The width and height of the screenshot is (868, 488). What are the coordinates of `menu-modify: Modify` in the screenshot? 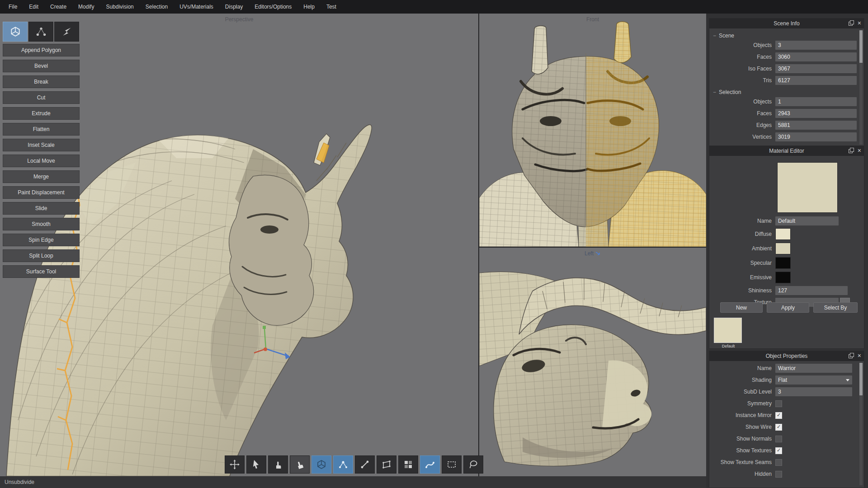 It's located at (86, 7).